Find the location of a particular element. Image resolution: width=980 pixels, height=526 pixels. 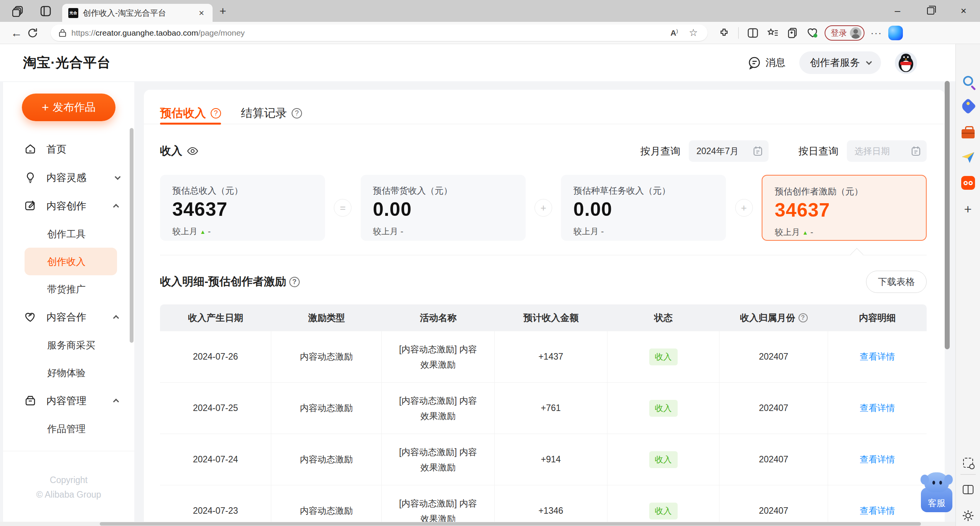

edge-sidebar: + is located at coordinates (968, 285).